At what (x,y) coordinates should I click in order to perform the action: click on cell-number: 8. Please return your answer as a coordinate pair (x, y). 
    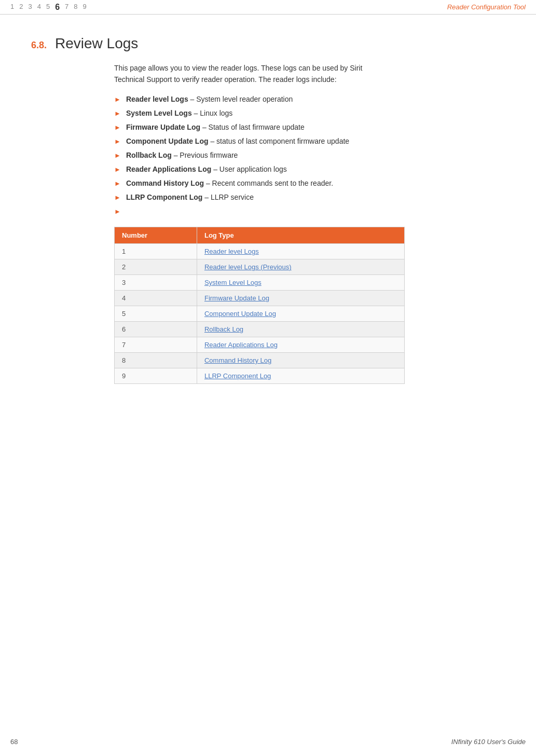
    Looking at the image, I should click on (156, 361).